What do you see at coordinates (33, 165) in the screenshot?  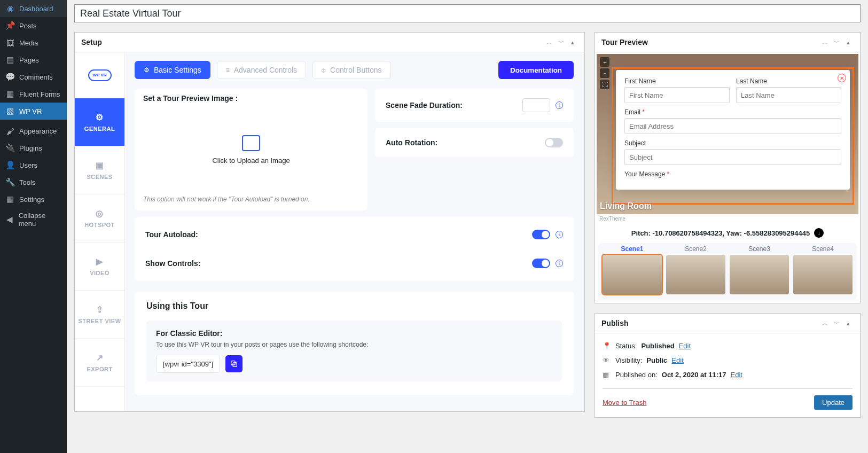 I see `sidebar-item-users: 👤Users` at bounding box center [33, 165].